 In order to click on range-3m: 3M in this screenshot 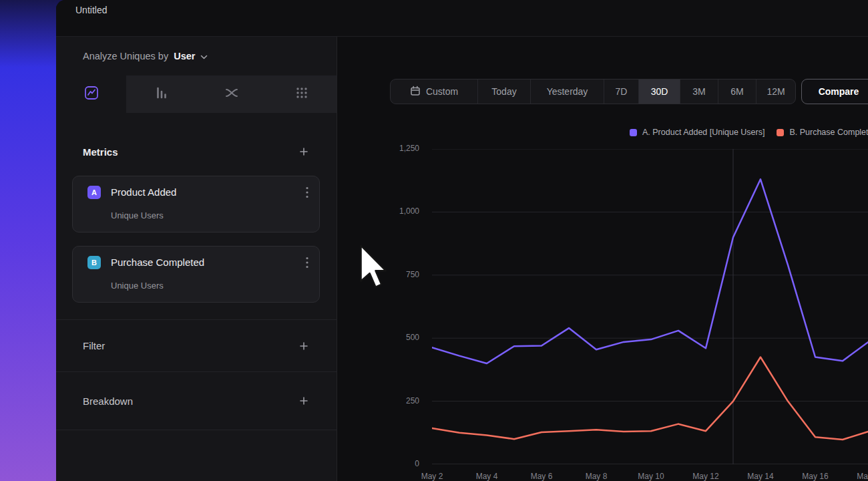, I will do `click(700, 92)`.